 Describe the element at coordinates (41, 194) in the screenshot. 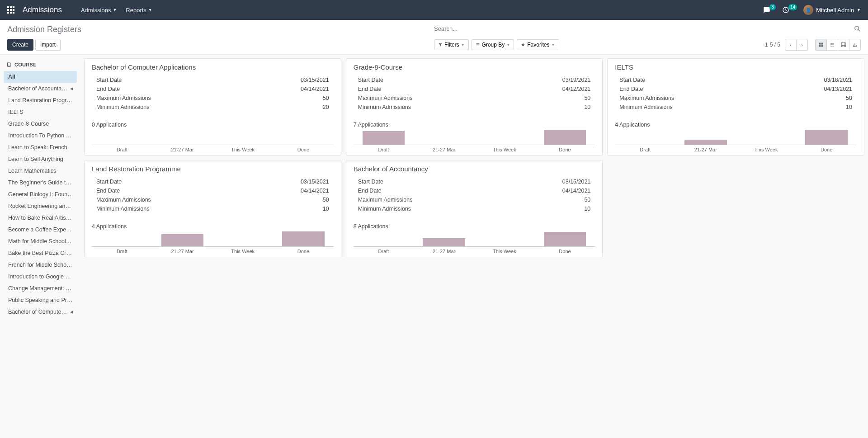

I see `sidebar-item-label: General Biology I: Foundatio…` at that location.